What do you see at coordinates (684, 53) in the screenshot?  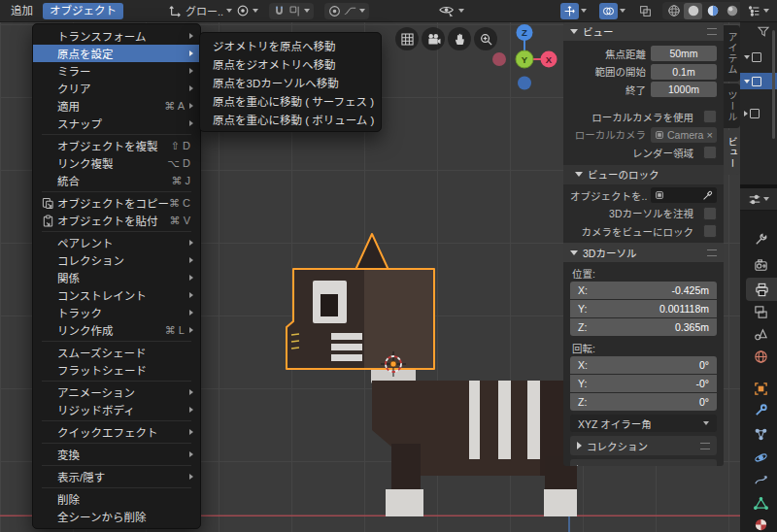 I see `focal-length-field: 50mm` at bounding box center [684, 53].